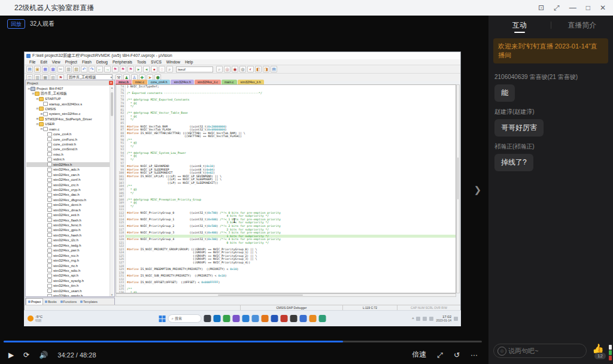 Image resolution: width=613 pixels, height=364 pixels. Describe the element at coordinates (444, 318) in the screenshot. I see `taskbar-clock: 17:02 2023-01-14` at that location.